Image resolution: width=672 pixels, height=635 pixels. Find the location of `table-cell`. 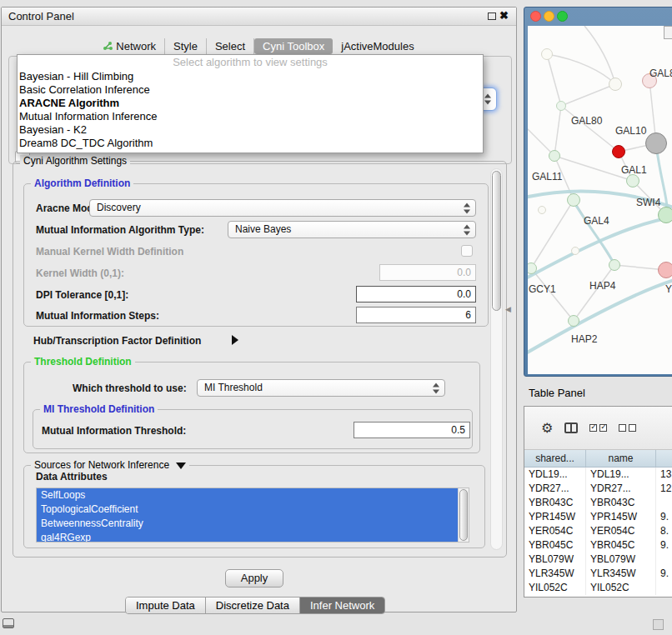

table-cell is located at coordinates (664, 560).